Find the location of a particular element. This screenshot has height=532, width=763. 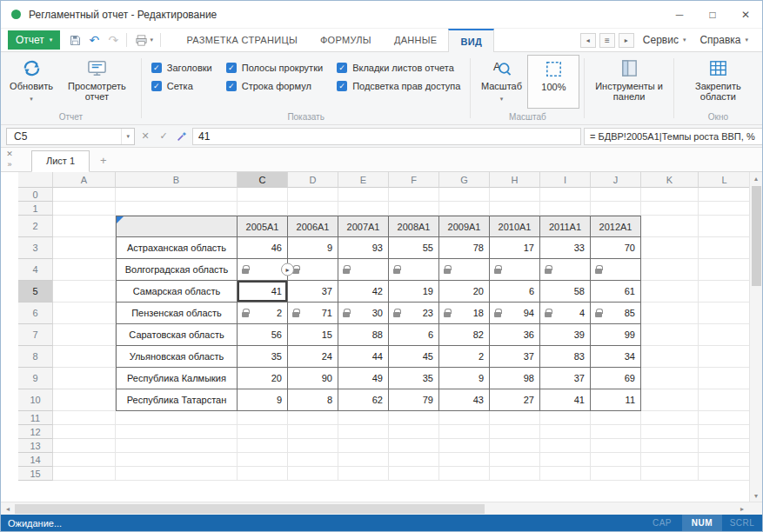

cell-H8: 37 is located at coordinates (515, 356).